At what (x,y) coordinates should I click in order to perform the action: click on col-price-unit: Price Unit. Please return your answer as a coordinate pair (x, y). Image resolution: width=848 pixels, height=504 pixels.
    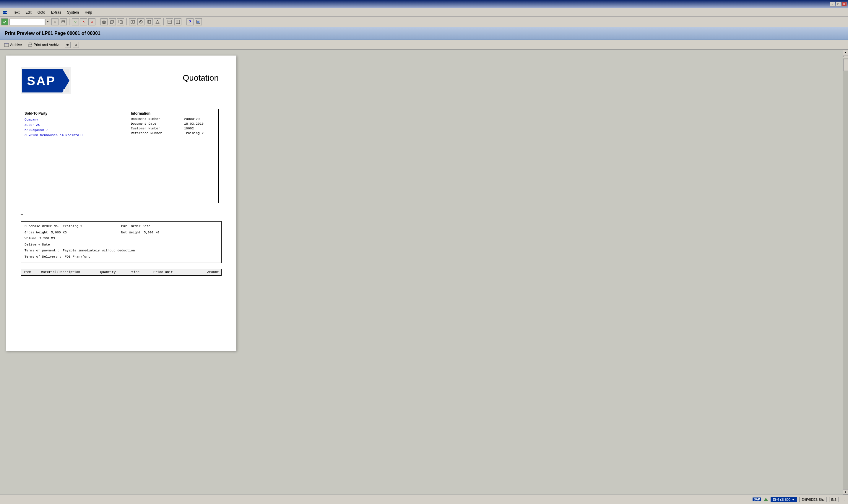
    Looking at the image, I should click on (165, 272).